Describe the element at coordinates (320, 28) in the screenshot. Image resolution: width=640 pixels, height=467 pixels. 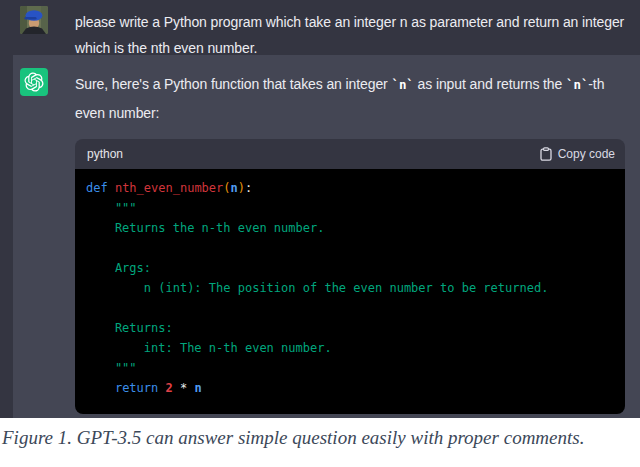
I see `user-message-row: please write a Python program which take…` at that location.